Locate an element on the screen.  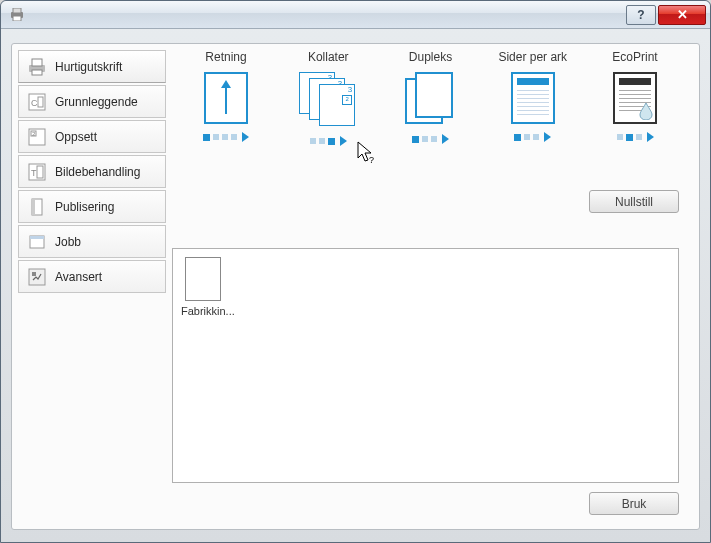
profile-thumb-icon is located at coordinates (203, 279).